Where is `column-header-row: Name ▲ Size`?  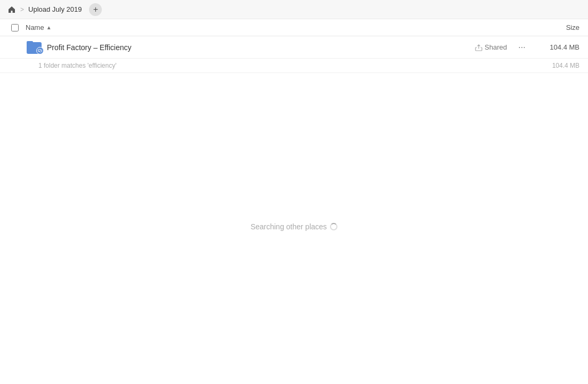
column-header-row: Name ▲ Size is located at coordinates (294, 28).